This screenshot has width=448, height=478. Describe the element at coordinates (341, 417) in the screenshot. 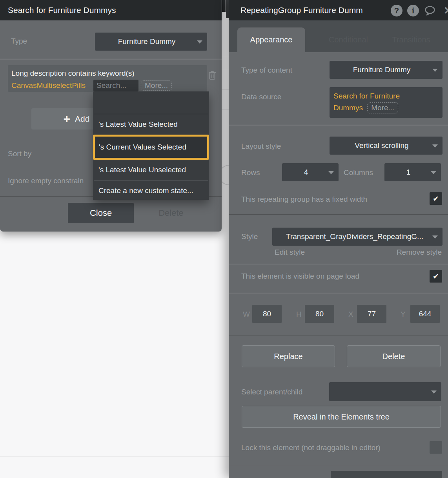

I see `reveal-button: Reveal in the Elements tree` at that location.